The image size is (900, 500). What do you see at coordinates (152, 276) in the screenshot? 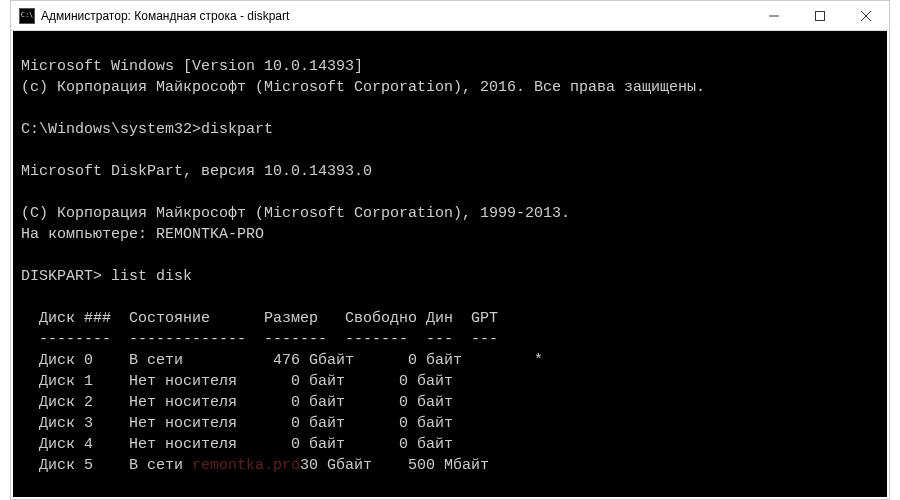
I see `command-text: list disk` at bounding box center [152, 276].